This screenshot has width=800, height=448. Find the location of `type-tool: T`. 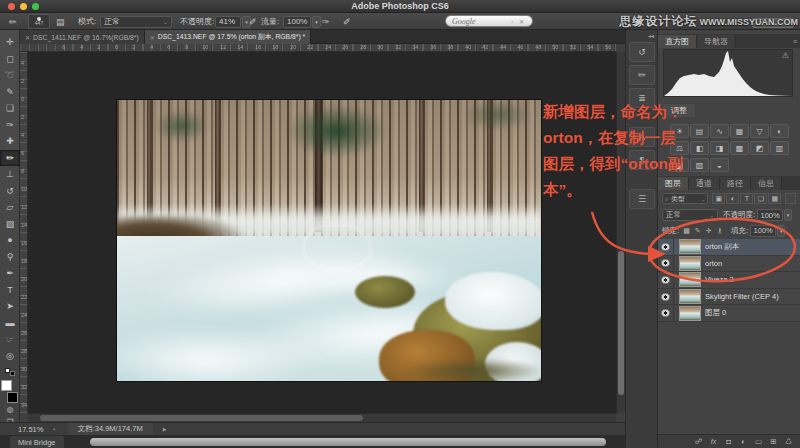

type-tool: T is located at coordinates (10, 290).